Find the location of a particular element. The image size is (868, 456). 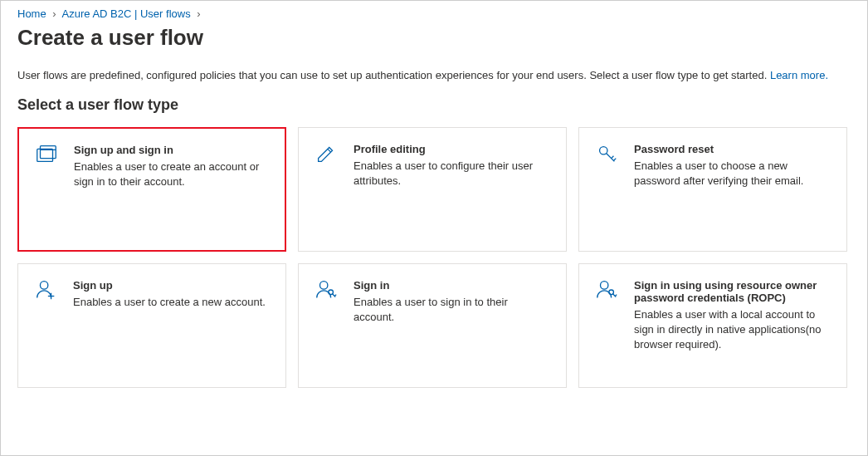

card-profile-editing: Profile editing Enables a user to config… is located at coordinates (432, 189).